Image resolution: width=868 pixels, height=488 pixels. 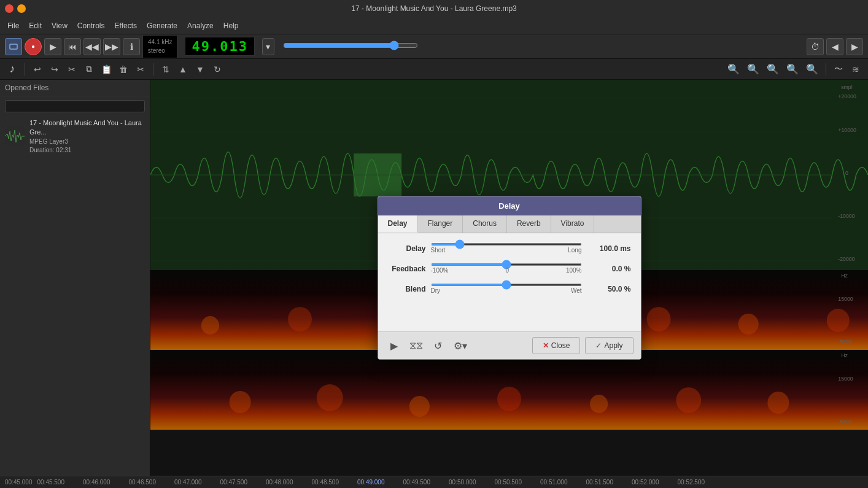 What do you see at coordinates (398, 224) in the screenshot?
I see `tab-delay: Delay` at bounding box center [398, 224].